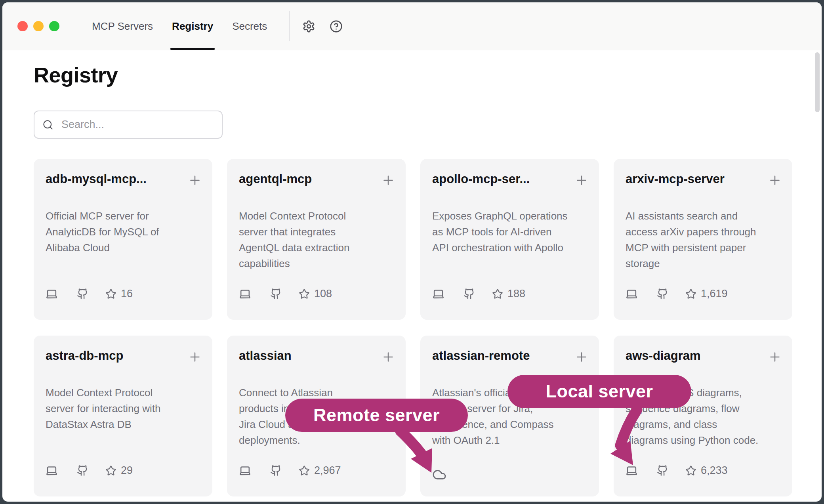 The width and height of the screenshot is (824, 504). I want to click on cloud-icon, so click(439, 475).